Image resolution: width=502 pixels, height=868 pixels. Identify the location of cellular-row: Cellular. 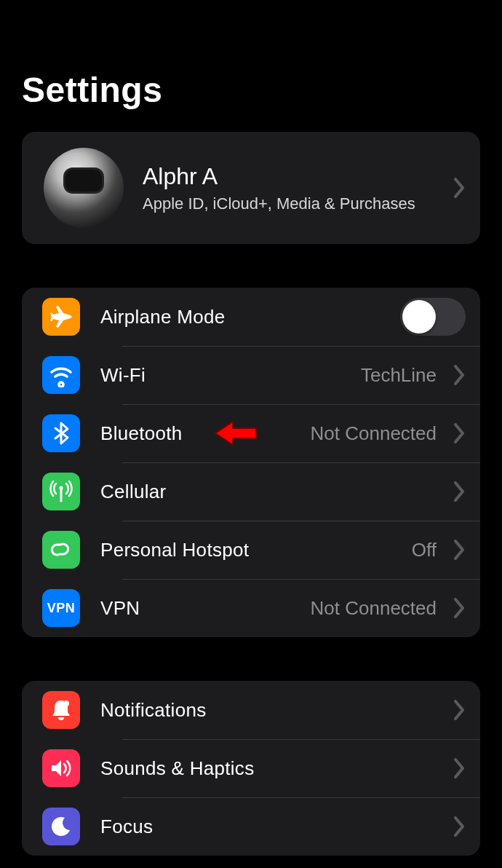
(251, 492).